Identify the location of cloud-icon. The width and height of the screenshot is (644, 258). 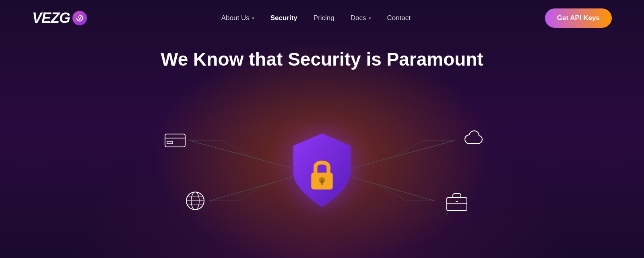
(477, 140).